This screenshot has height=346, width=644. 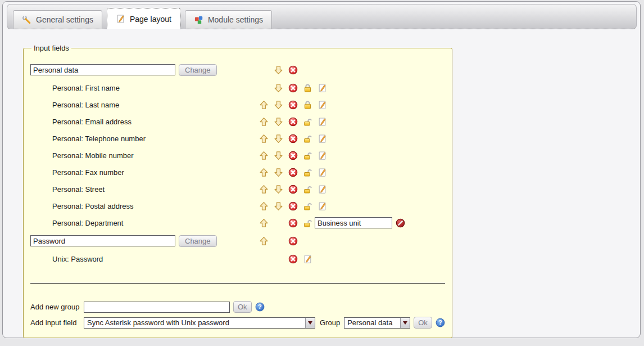 I want to click on tab-page-layout: Page layout, so click(x=144, y=19).